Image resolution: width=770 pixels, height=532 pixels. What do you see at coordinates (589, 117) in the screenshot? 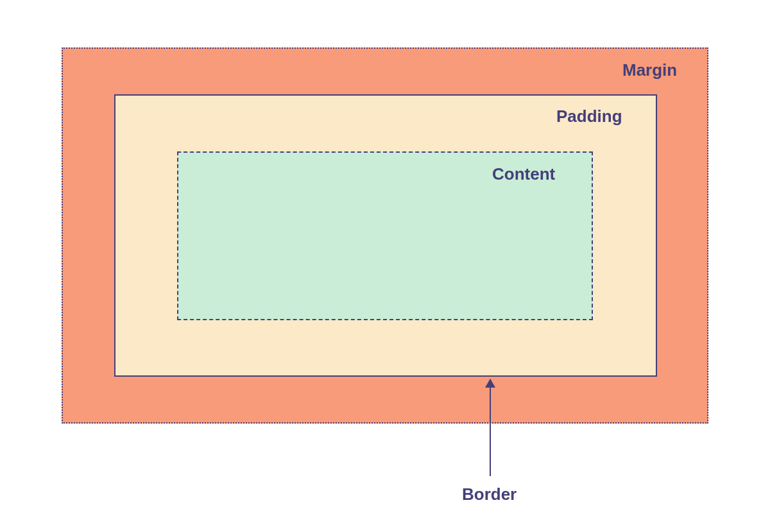
I see `padding-label: Padding` at bounding box center [589, 117].